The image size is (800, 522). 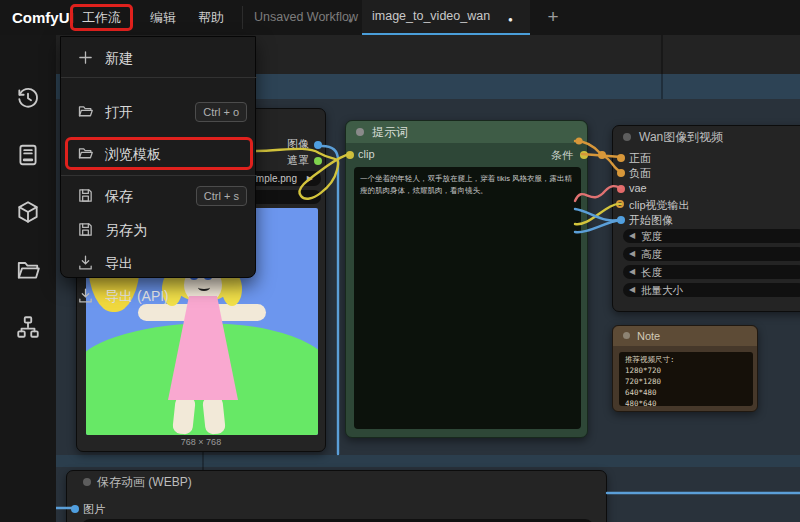 I want to click on plus-icon, so click(x=86, y=58).